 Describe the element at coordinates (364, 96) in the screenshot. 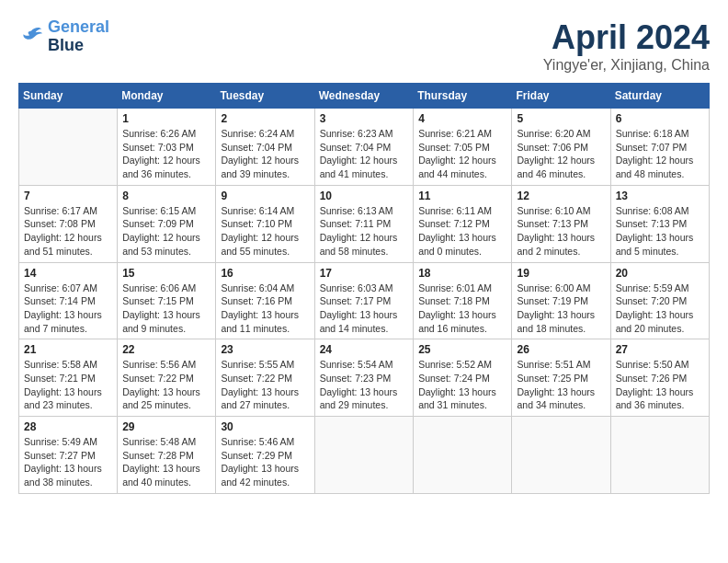

I see `weekday-header-row: SundayMondayTuesdayWednesdayThursdayFrid…` at that location.